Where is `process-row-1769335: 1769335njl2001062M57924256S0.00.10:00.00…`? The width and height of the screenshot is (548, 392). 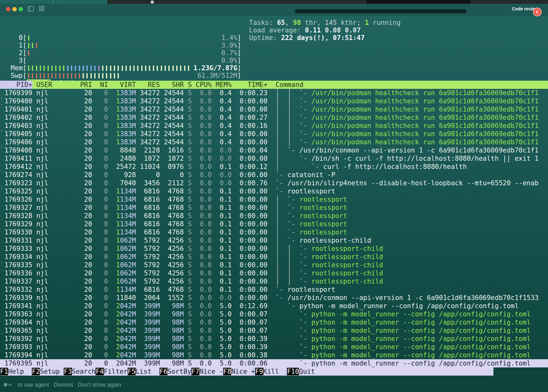 process-row-1769335: 1769335njl2001062M57924256S0.00.10:00.00… is located at coordinates (274, 265).